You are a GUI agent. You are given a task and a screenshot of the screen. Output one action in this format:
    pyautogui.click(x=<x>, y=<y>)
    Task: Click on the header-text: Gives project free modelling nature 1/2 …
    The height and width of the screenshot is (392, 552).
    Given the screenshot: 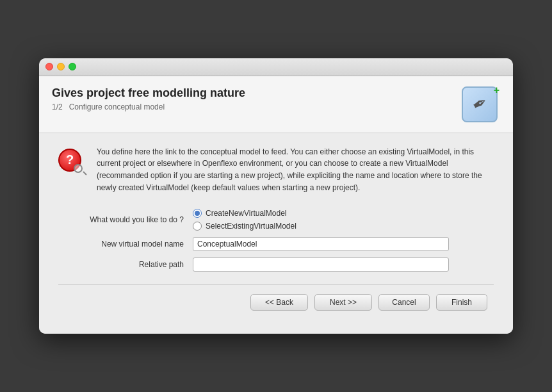 What is the action you would take?
    pyautogui.click(x=149, y=99)
    